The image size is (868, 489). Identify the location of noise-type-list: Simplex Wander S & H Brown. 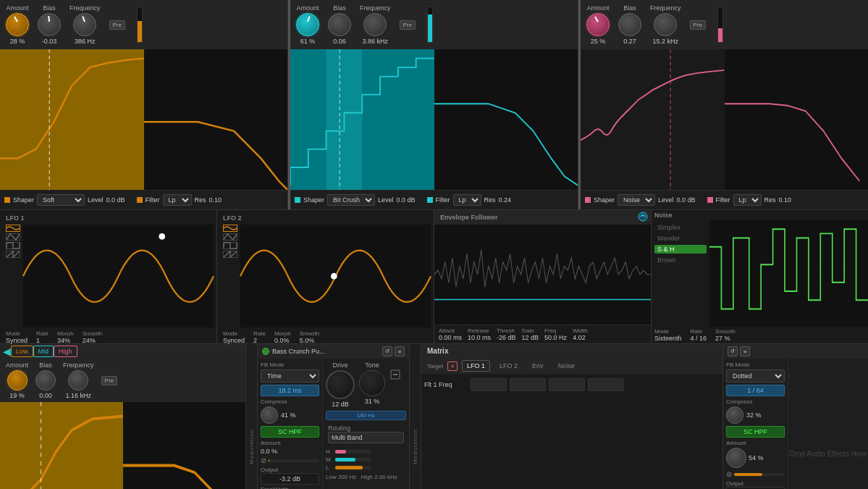
(681, 274).